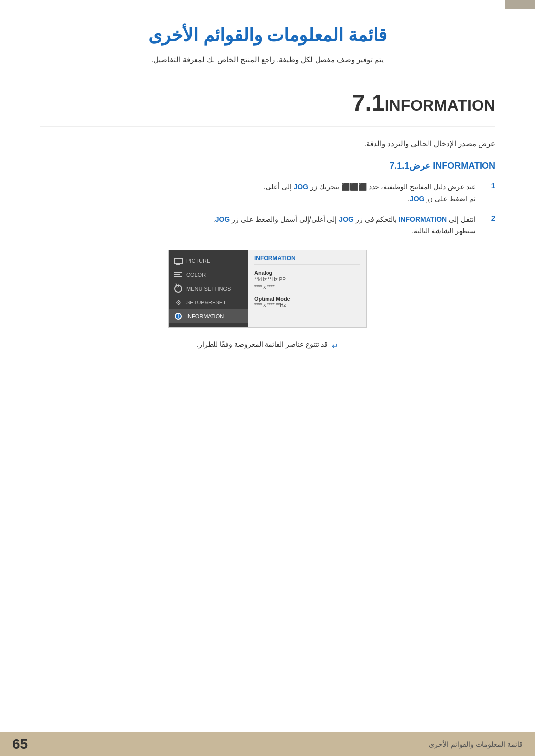 The image size is (535, 756). What do you see at coordinates (488, 185) in the screenshot?
I see `step-1-number: 1` at bounding box center [488, 185].